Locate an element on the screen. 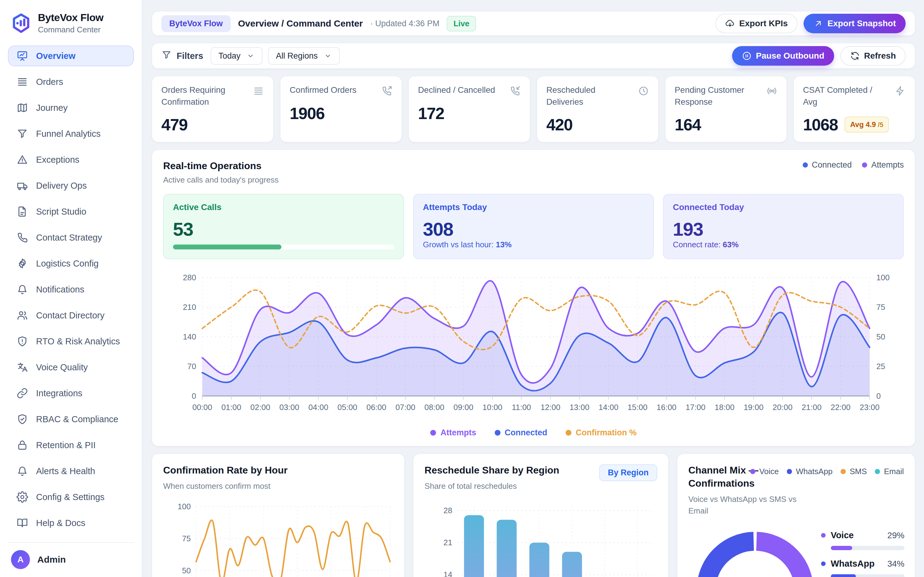 The width and height of the screenshot is (924, 577). channel-mix-subtitle: Voice vs WhatsApp vs SMS vs Email is located at coordinates (748, 505).